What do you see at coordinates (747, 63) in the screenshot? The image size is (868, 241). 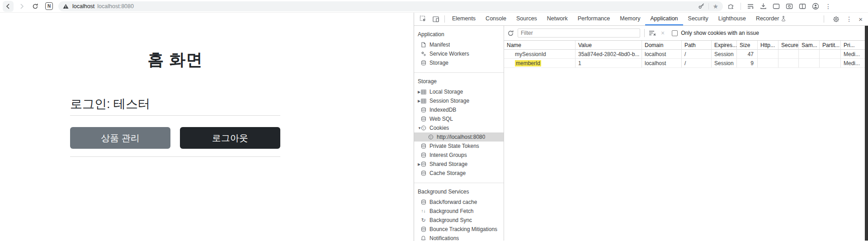 I see `cookie-size-cell: 9` at bounding box center [747, 63].